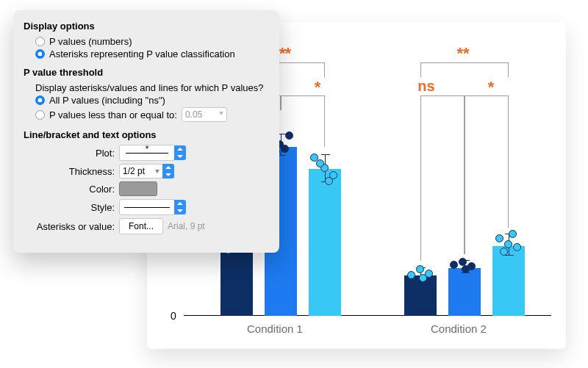 The width and height of the screenshot is (588, 368). I want to click on sig-g1-bc: *, so click(318, 87).